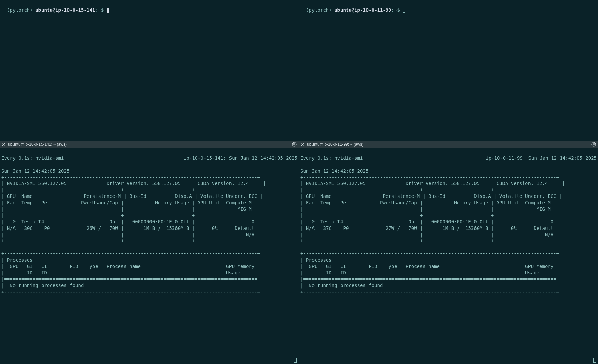 The width and height of the screenshot is (598, 364). What do you see at coordinates (91, 228) in the screenshot?
I see `gpu-pwr-usage: 26W` at bounding box center [91, 228].